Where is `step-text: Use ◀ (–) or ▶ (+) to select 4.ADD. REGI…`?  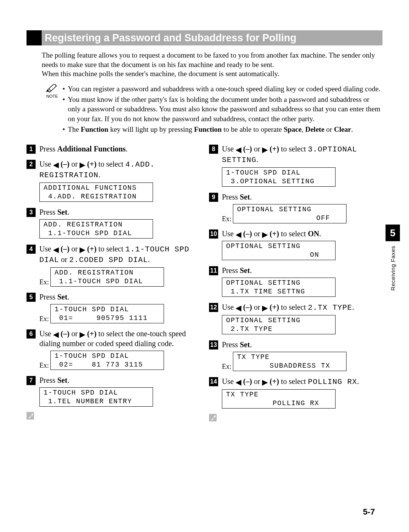
step-text: Use ◀ (–) or ▶ (+) to select 4.ADD. REGI… is located at coordinates (120, 170).